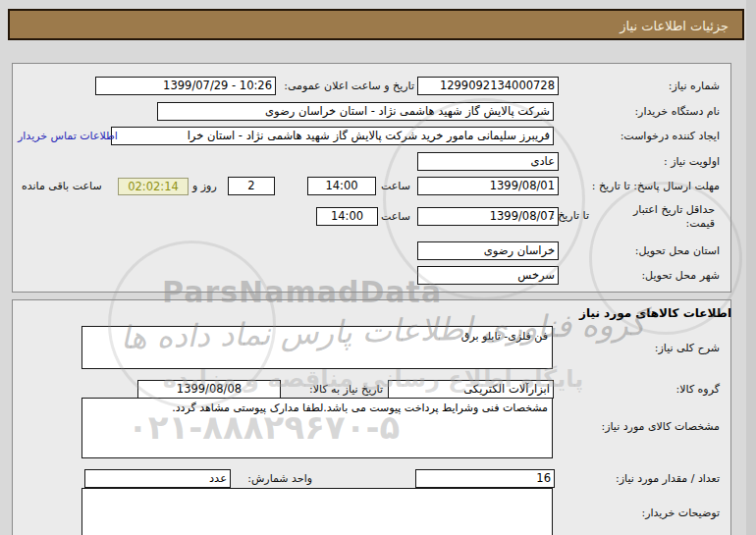 This screenshot has height=535, width=756. I want to click on announce-datetime-field: 1399/07/29 - 10:26, so click(186, 86).